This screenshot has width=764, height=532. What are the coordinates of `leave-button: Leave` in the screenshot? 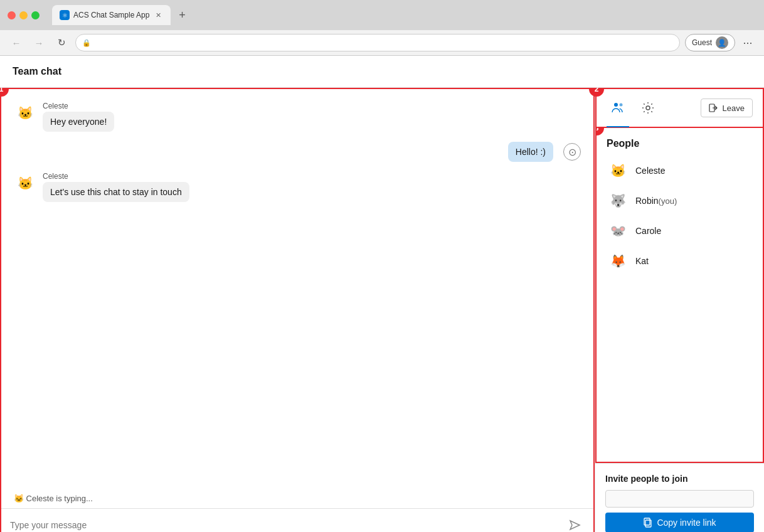 It's located at (726, 108).